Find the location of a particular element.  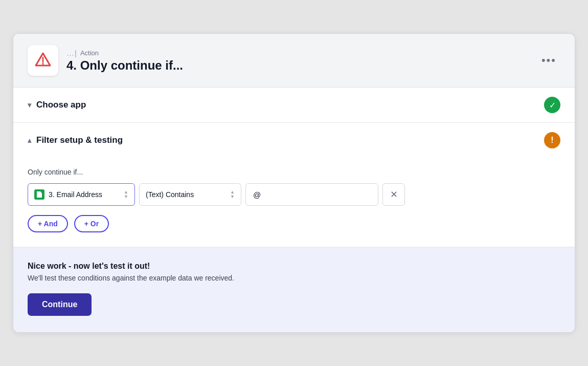

header-title: 4. Only continue if... is located at coordinates (125, 66).